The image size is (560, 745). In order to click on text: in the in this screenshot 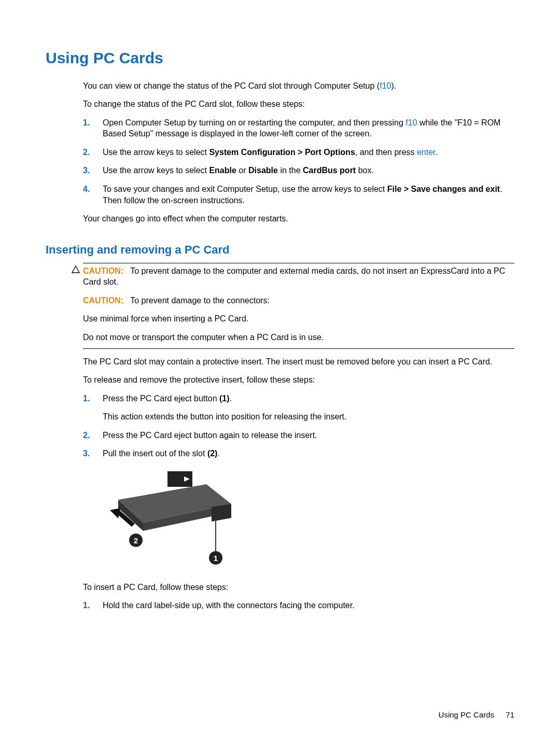, I will do `click(290, 170)`.